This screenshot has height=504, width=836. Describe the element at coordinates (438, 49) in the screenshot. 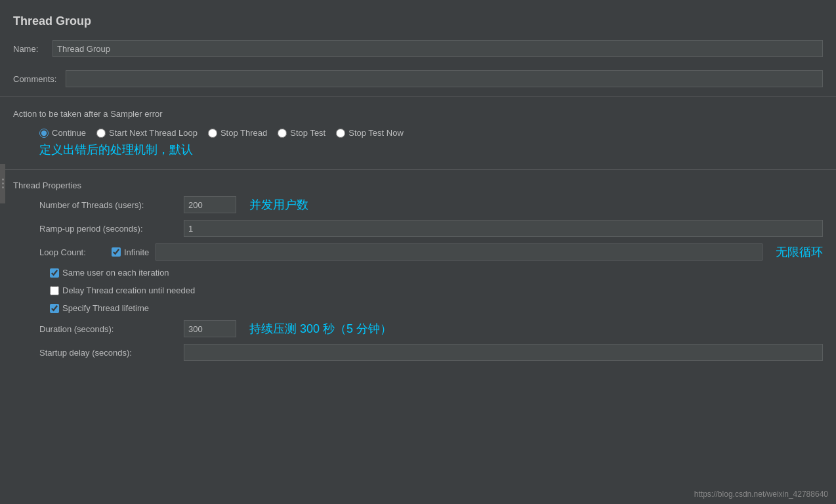

I see `name-input` at that location.